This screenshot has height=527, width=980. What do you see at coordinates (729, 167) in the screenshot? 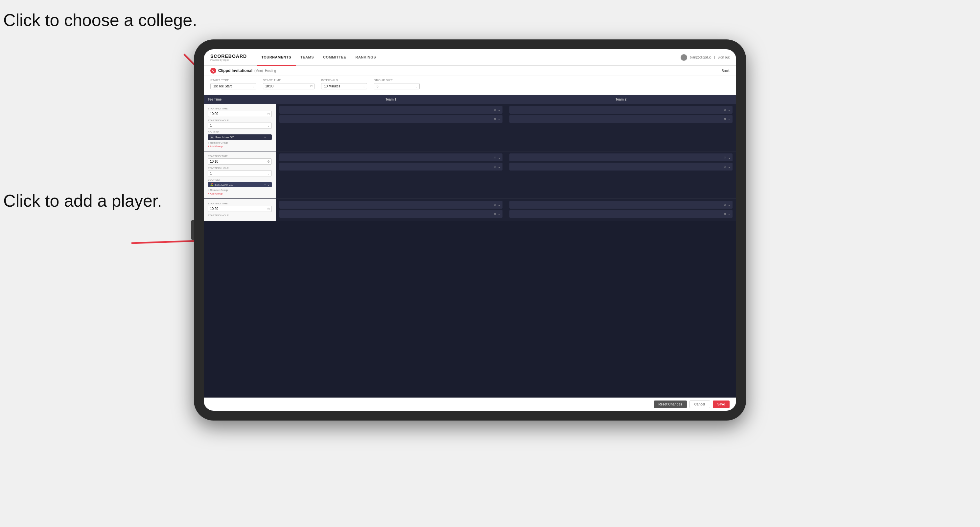
I see `player-expand-2-4: ⌄` at bounding box center [729, 167].